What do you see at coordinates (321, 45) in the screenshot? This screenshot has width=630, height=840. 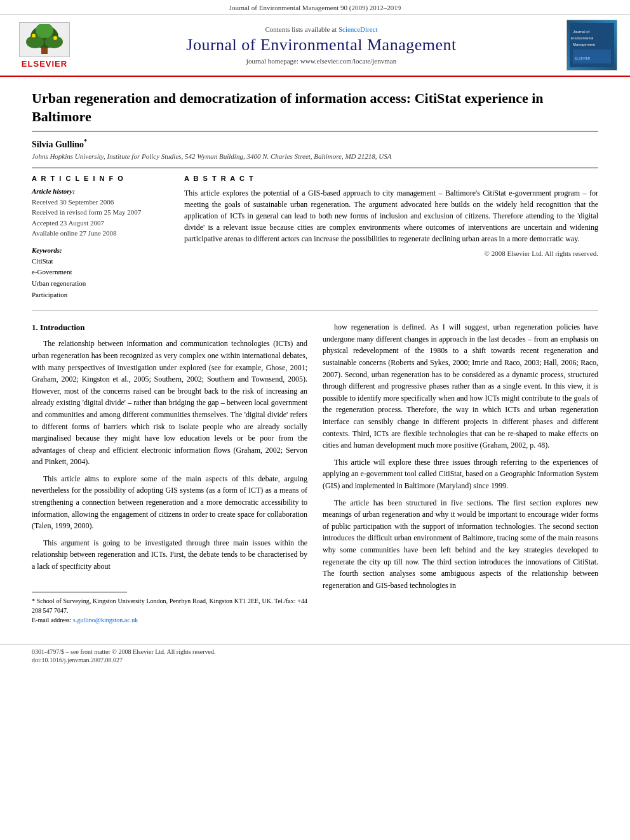 I see `journal-title-header: Journal of Environmental Management` at bounding box center [321, 45].